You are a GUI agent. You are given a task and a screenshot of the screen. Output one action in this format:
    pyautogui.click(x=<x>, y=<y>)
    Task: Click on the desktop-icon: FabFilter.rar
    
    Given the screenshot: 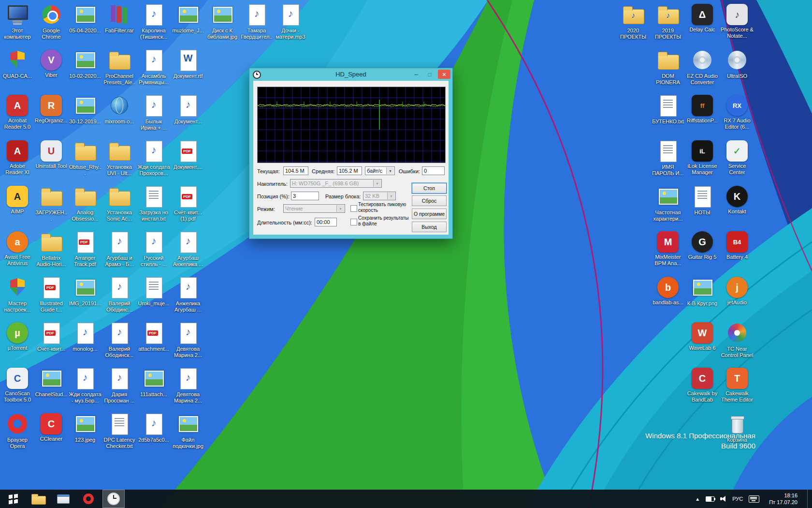 What is the action you would take?
    pyautogui.click(x=119, y=18)
    